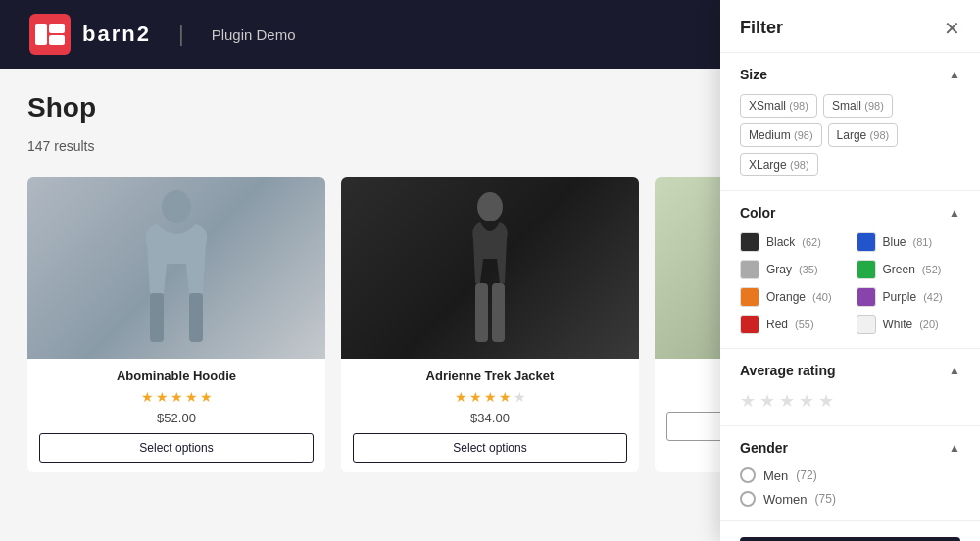  I want to click on color-item-gray: Gray (35), so click(792, 270).